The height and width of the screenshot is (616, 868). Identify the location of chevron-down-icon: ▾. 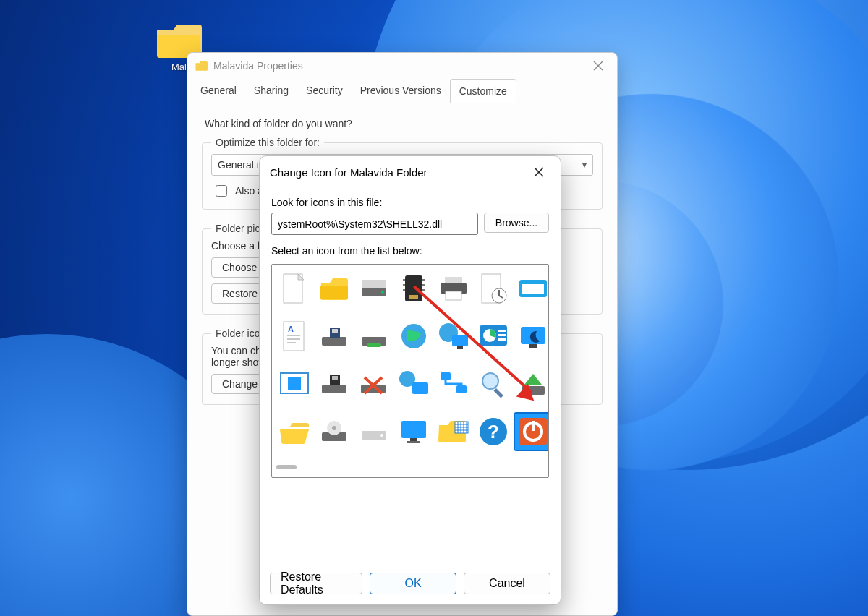
(584, 165).